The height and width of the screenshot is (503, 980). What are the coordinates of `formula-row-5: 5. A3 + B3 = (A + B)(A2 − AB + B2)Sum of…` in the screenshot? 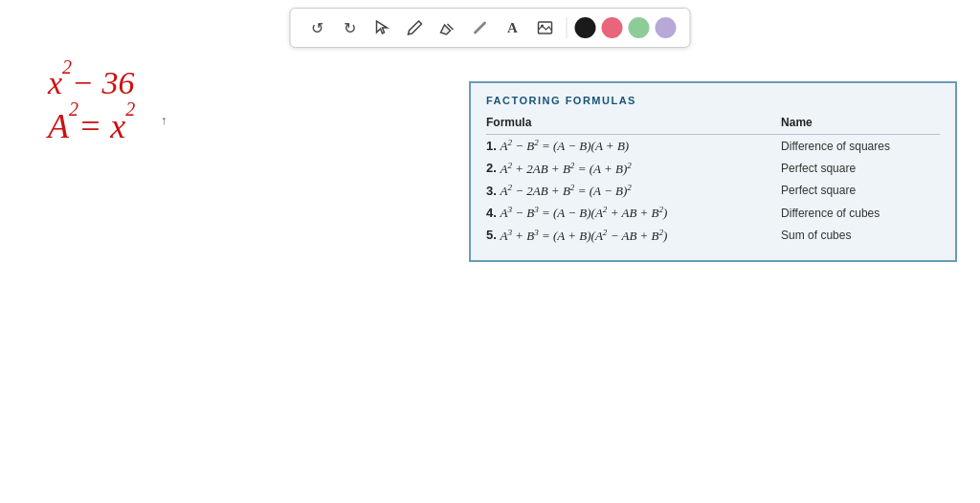 It's located at (713, 235).